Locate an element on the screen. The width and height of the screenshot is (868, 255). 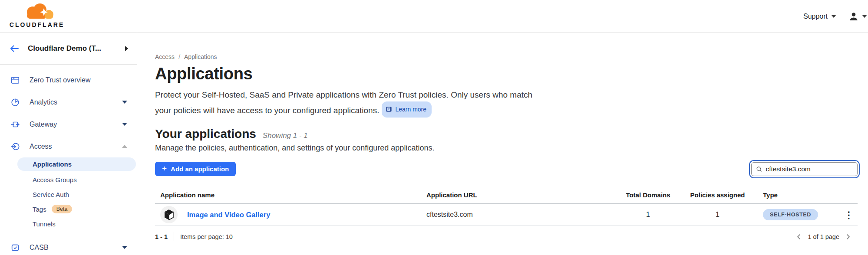
expand-account-icon is located at coordinates (127, 49).